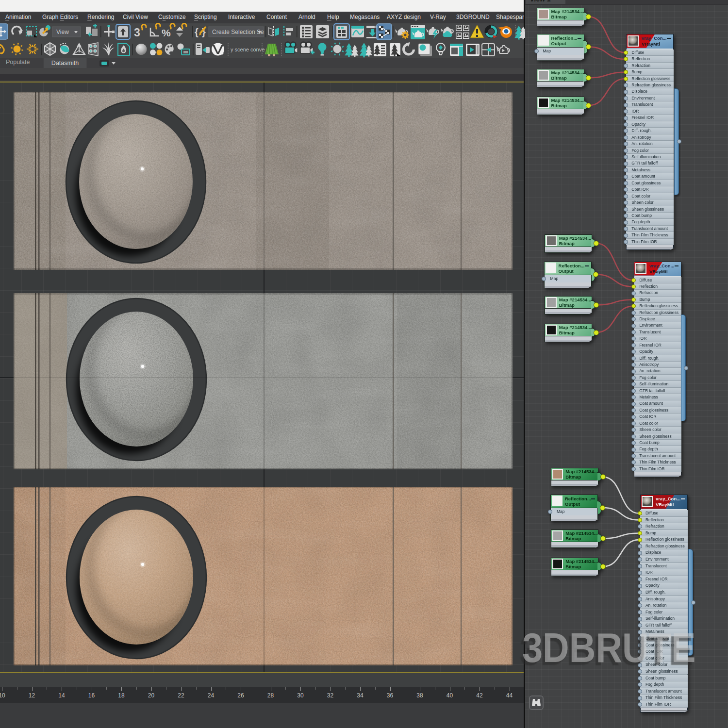 The image size is (728, 728). What do you see at coordinates (137, 33) in the screenshot?
I see `svg-text: 3` at bounding box center [137, 33].